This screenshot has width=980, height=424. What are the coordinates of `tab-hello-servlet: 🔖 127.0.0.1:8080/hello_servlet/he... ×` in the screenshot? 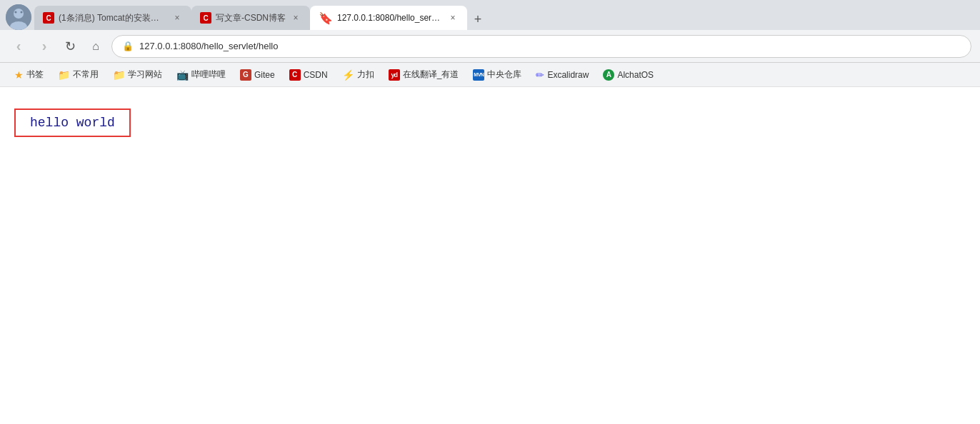 It's located at (389, 18).